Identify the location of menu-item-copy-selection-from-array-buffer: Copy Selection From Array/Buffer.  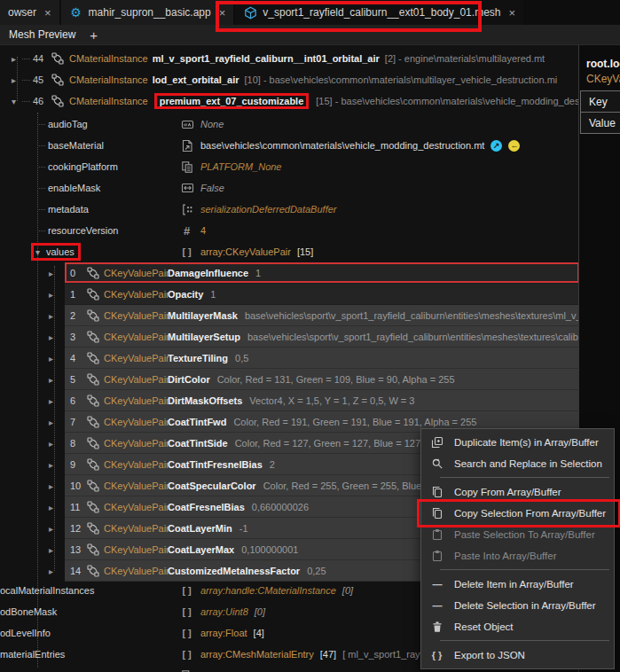
(518, 513).